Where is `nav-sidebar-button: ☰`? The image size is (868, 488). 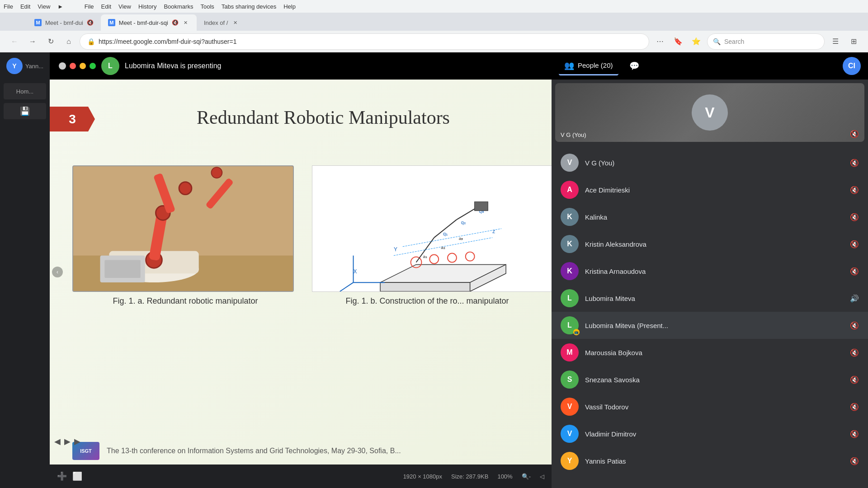
nav-sidebar-button: ☰ is located at coordinates (835, 42).